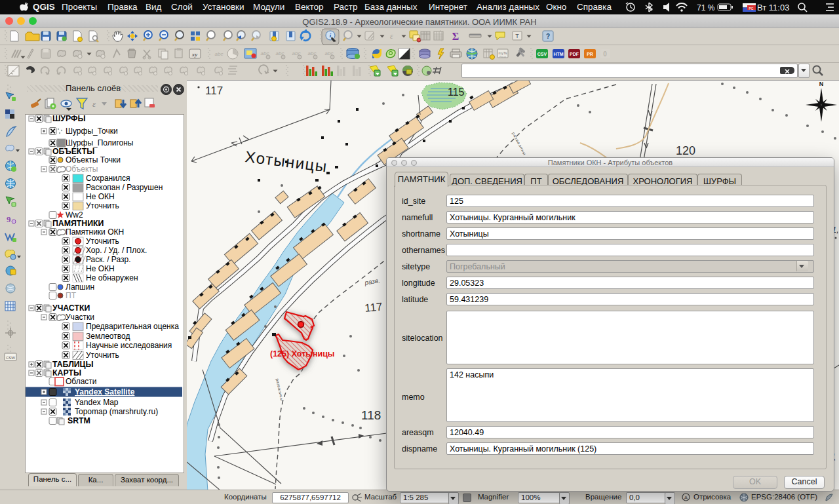  I want to click on svg-text: (125) Хотыницы, so click(303, 354).